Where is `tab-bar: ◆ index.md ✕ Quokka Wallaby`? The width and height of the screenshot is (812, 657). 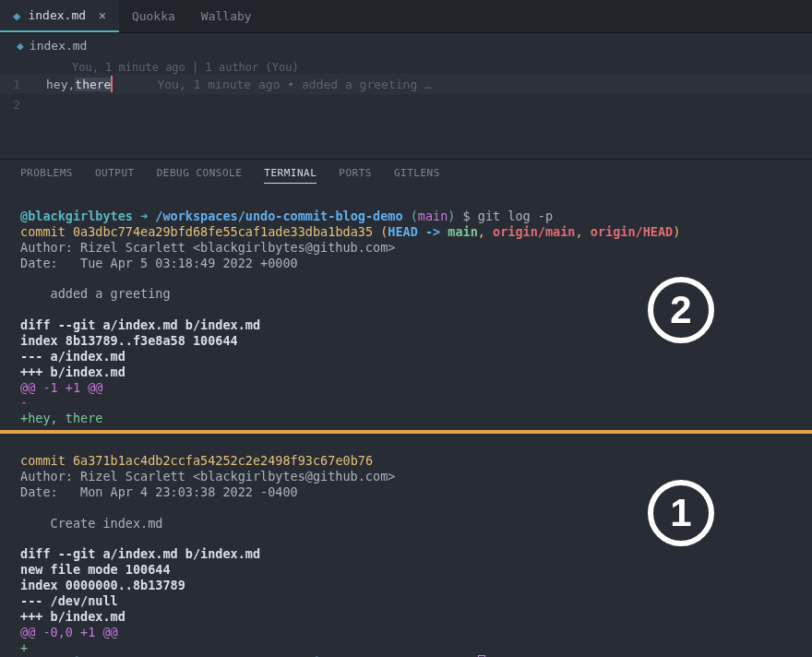
tab-bar: ◆ index.md ✕ Quokka Wallaby is located at coordinates (406, 17).